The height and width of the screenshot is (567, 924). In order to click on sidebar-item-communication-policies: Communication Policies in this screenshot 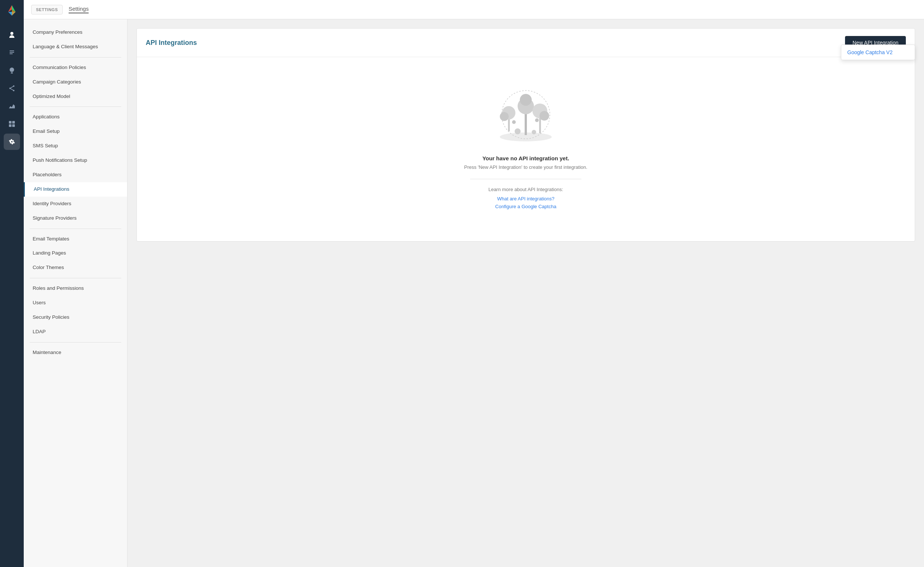, I will do `click(75, 68)`.